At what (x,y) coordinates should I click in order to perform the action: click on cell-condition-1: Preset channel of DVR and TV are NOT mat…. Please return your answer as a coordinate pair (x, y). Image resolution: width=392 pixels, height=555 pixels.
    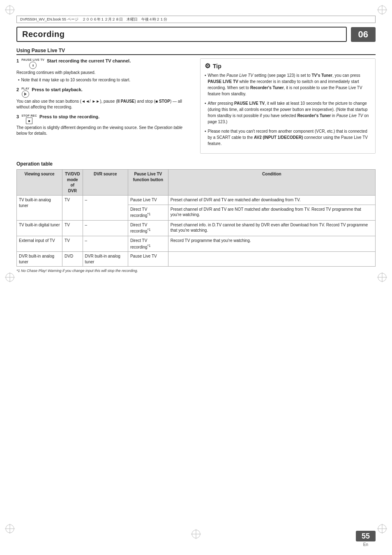
    Looking at the image, I should click on (272, 212).